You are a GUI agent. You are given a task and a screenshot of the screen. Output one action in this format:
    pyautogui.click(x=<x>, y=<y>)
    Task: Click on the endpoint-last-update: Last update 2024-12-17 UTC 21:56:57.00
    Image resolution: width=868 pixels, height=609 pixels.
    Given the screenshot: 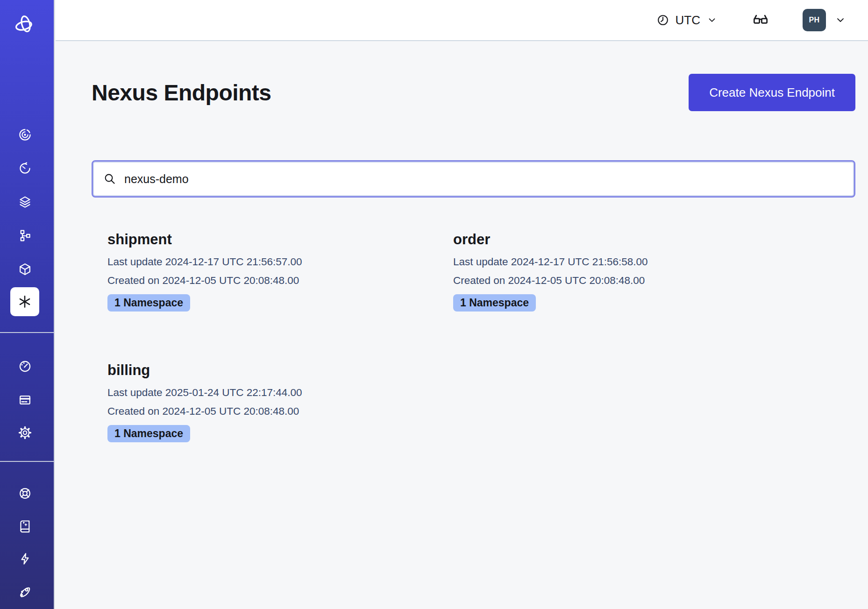 What is the action you would take?
    pyautogui.click(x=280, y=262)
    